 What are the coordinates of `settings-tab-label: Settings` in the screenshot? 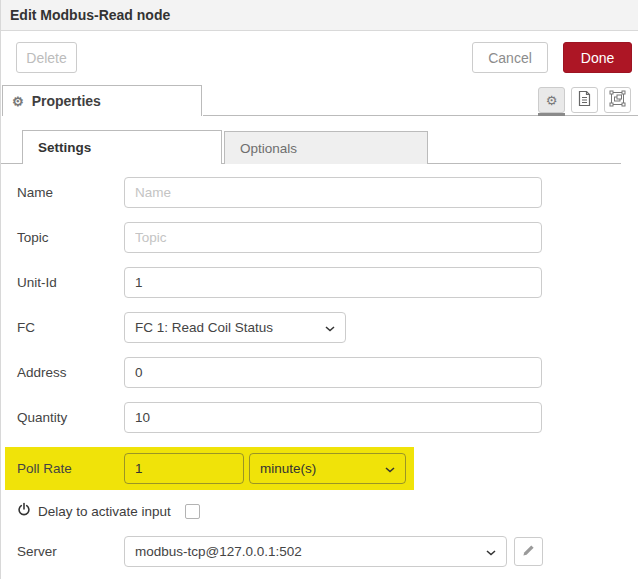 It's located at (64, 148).